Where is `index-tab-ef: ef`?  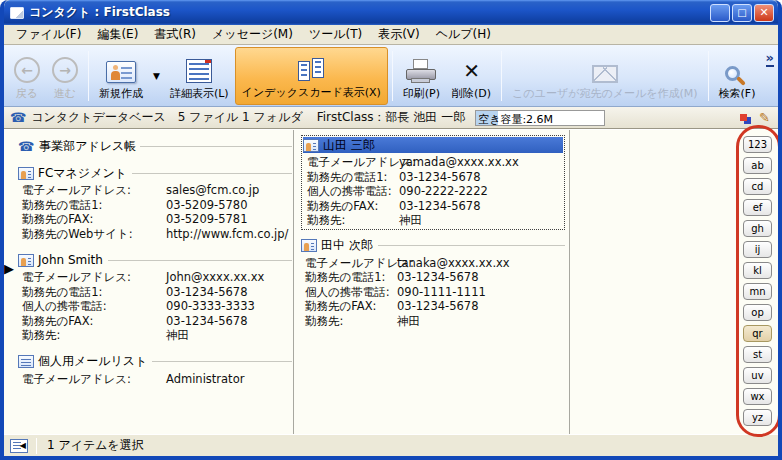
index-tab-ef: ef is located at coordinates (758, 208).